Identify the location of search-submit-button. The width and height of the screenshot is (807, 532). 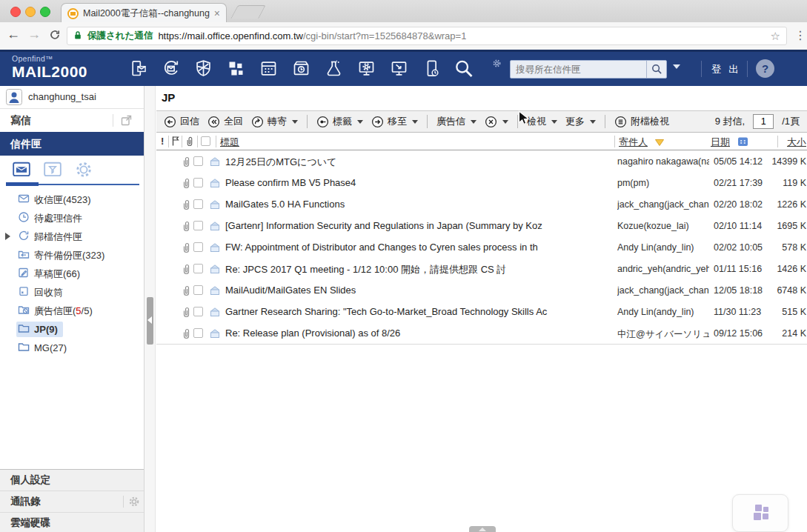
(657, 70).